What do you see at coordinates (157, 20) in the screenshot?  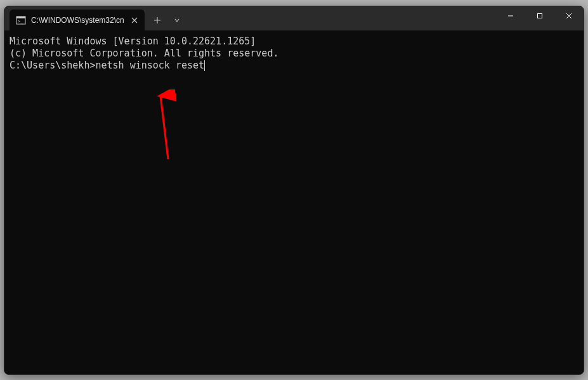 I see `new-tab-button` at bounding box center [157, 20].